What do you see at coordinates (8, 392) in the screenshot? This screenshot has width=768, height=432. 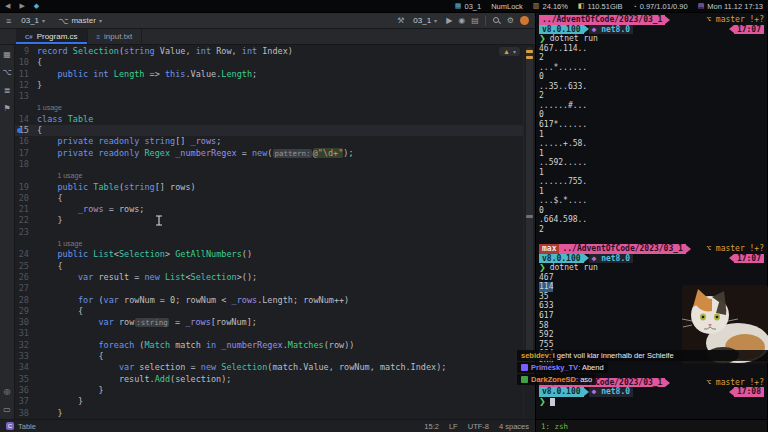 I see `problems-tool-icon: ◎` at bounding box center [8, 392].